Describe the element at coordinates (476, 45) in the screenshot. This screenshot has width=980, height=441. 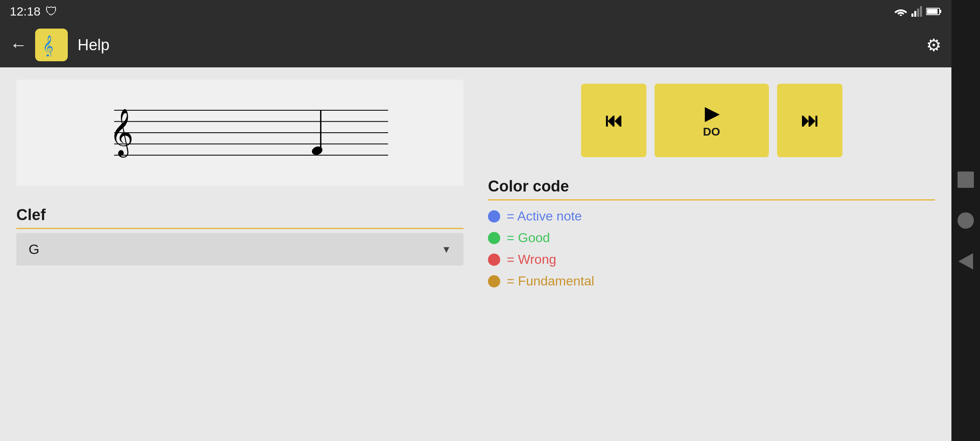
I see `app-bar: ← 𝄞 Help ⚙` at that location.